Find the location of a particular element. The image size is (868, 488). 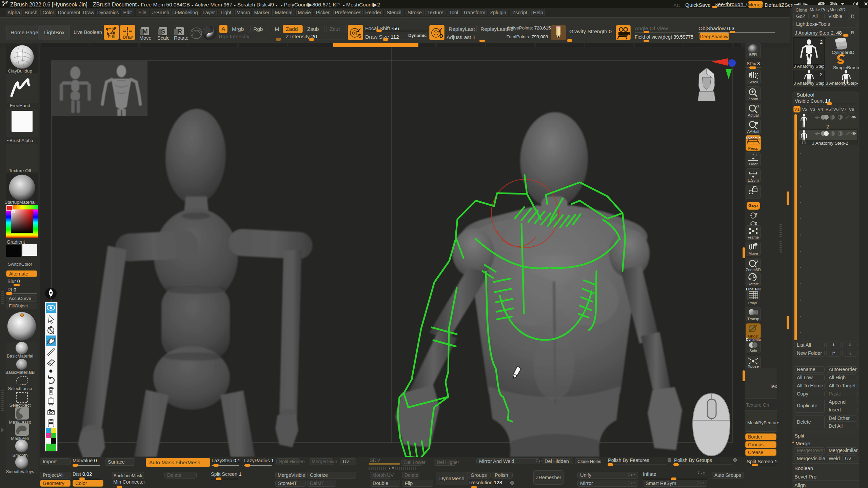

svg-text: M is located at coordinates (145, 31).